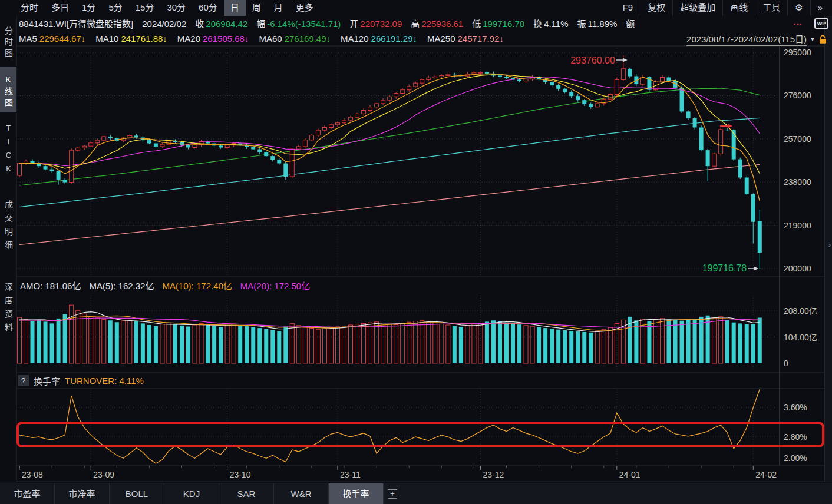 The height and width of the screenshot is (504, 832). Describe the element at coordinates (381, 24) in the screenshot. I see `quote-field-value: 220732.09` at that location.